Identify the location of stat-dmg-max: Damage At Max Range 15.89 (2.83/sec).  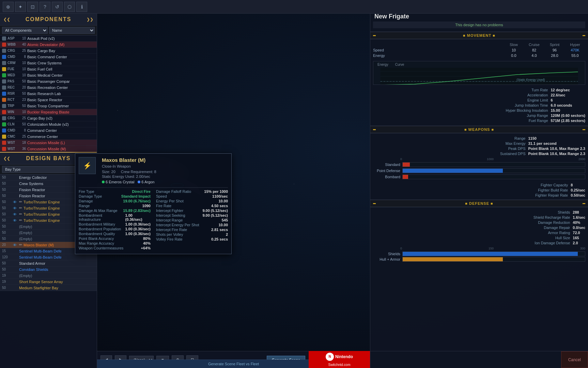
(114, 211).